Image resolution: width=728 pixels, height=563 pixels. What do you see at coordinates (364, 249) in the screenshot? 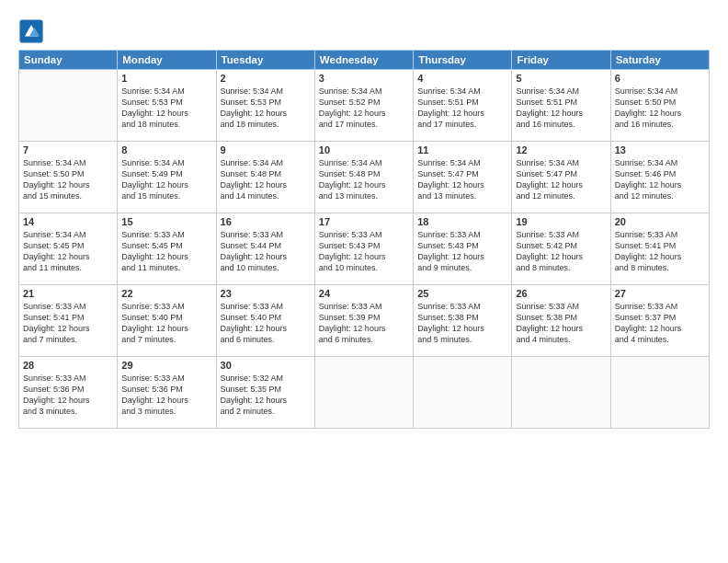
I see `calendar-cell: 17Sunrise: 5:33 AMSunset: 5:43 PMDayligh…` at bounding box center [364, 249].